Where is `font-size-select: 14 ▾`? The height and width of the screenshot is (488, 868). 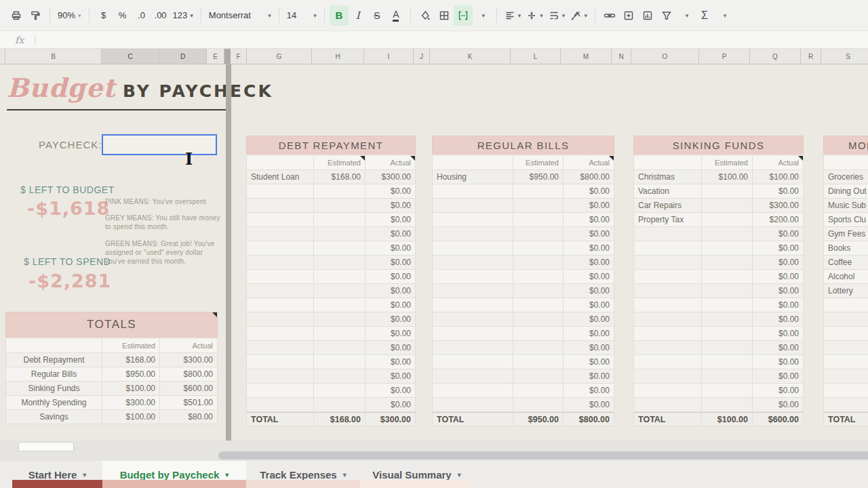 font-size-select: 14 ▾ is located at coordinates (302, 16).